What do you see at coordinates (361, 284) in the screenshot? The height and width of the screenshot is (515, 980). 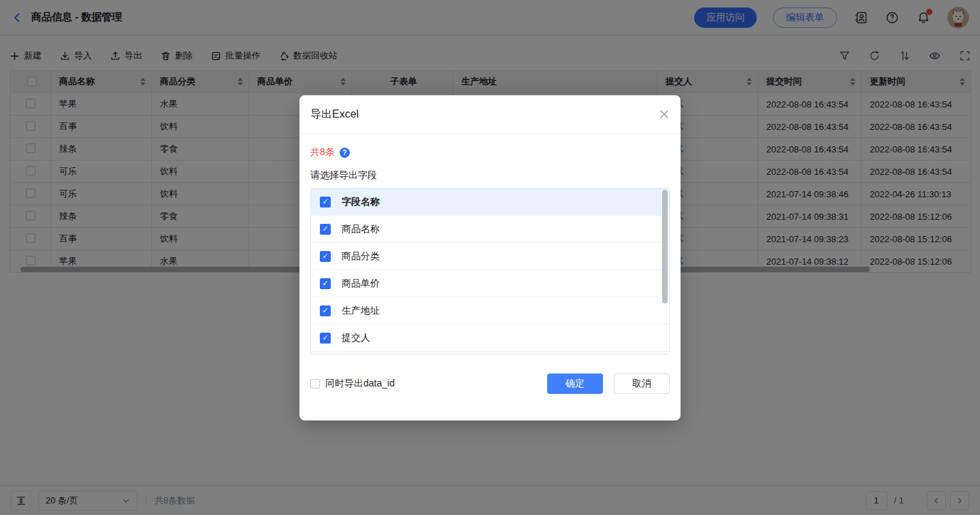 I see `field-label: 商品单价` at bounding box center [361, 284].